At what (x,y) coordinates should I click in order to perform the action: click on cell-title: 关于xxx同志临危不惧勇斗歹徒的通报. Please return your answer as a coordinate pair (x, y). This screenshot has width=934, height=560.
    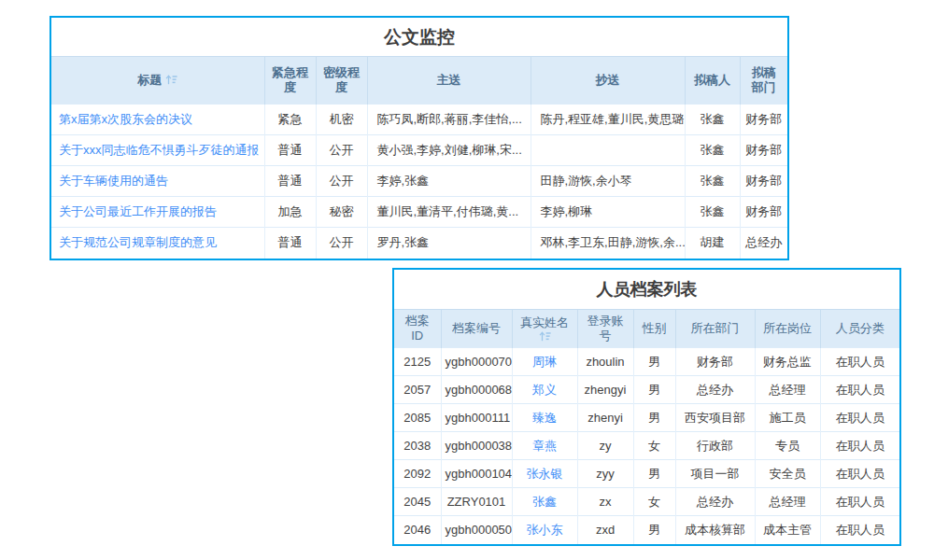
    Looking at the image, I should click on (158, 151).